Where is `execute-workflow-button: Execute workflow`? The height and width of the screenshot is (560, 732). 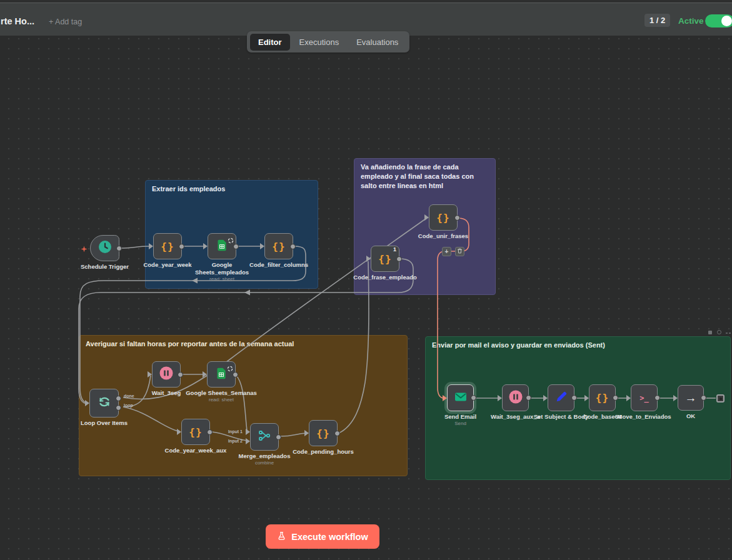 execute-workflow-button: Execute workflow is located at coordinates (323, 536).